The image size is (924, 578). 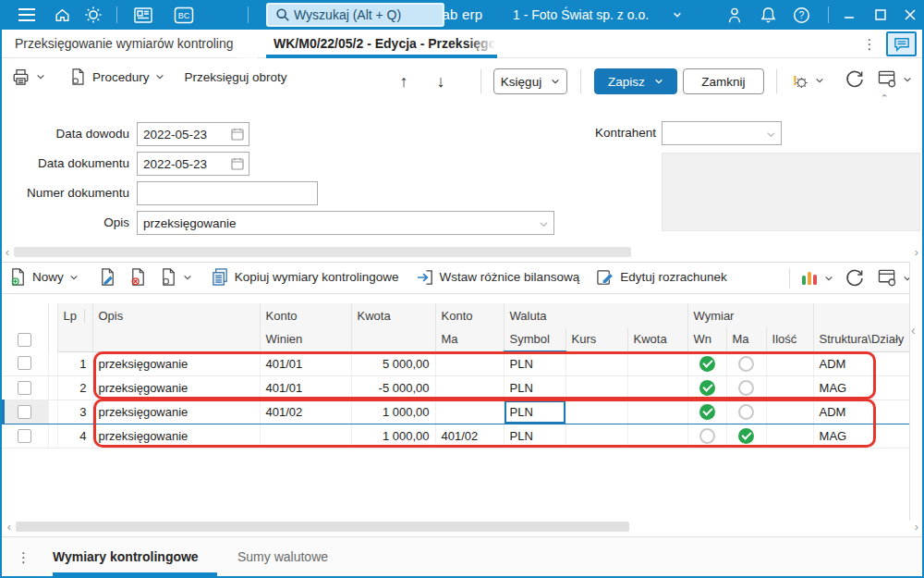 What do you see at coordinates (462, 527) in the screenshot?
I see `grid-hscrollbar: ‹ ›` at bounding box center [462, 527].